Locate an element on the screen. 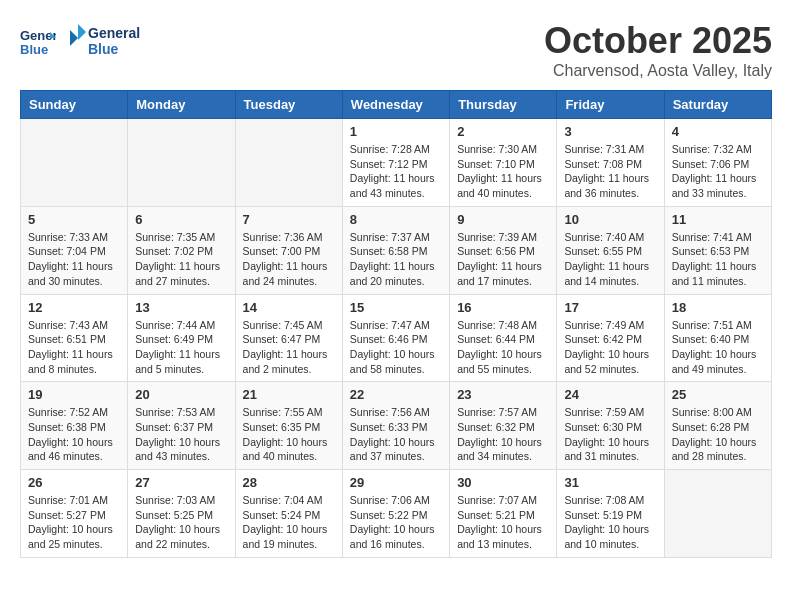 The image size is (792, 612). day-content: Sunrise: 7:59 AM Sunset: 6:30 PM Dayligh… is located at coordinates (610, 434).